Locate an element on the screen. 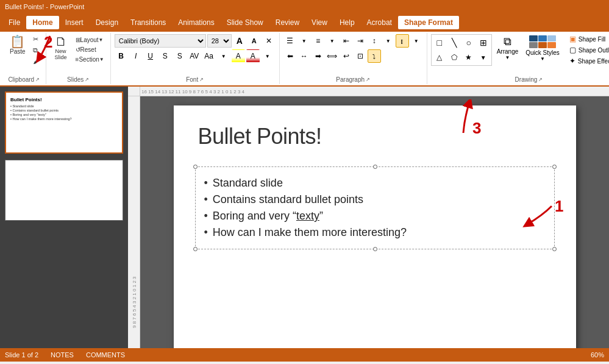 Image resolution: width=609 pixels, height=364 pixels. smart-art-button: ⤵ is located at coordinates (374, 56).